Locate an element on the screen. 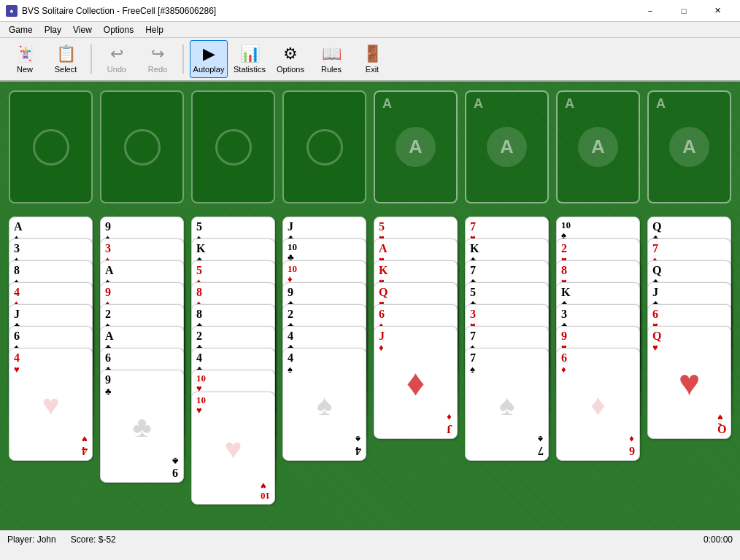  select-label: Select is located at coordinates (66, 69).